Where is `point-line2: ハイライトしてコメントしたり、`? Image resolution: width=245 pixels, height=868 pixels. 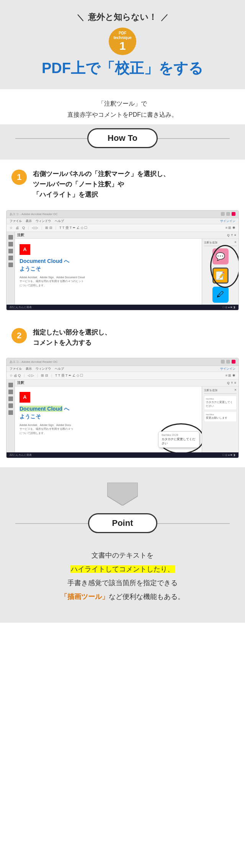 point-line2: ハイライトしてコメントしたり、 is located at coordinates (122, 569).